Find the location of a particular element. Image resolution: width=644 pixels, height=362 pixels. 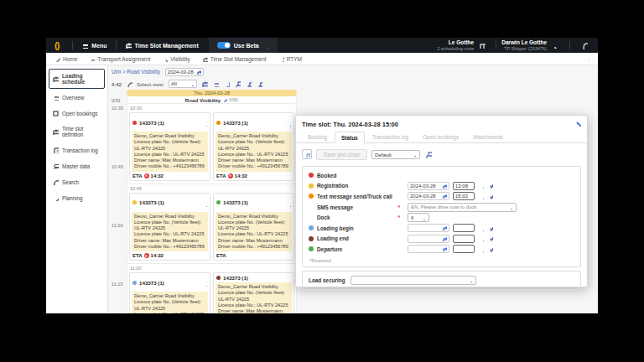

sidebar-item-planning: Planning is located at coordinates (77, 198).